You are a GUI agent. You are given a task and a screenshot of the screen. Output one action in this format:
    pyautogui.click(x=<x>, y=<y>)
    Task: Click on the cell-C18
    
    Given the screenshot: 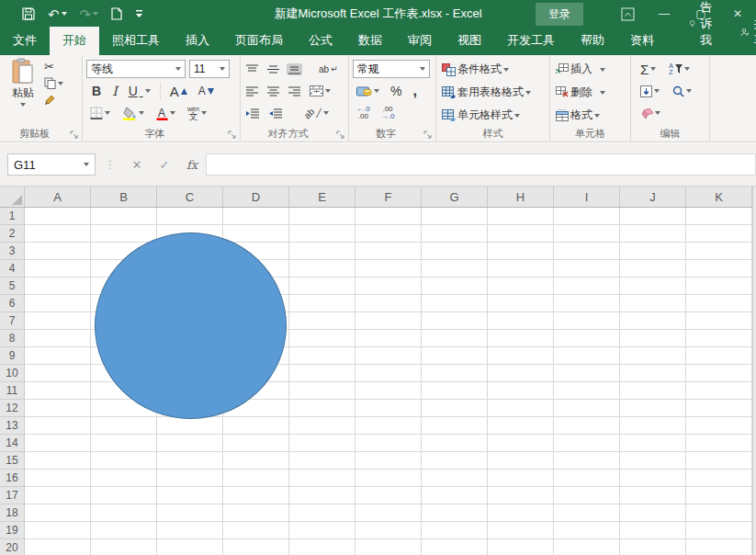 What is the action you would take?
    pyautogui.click(x=190, y=513)
    